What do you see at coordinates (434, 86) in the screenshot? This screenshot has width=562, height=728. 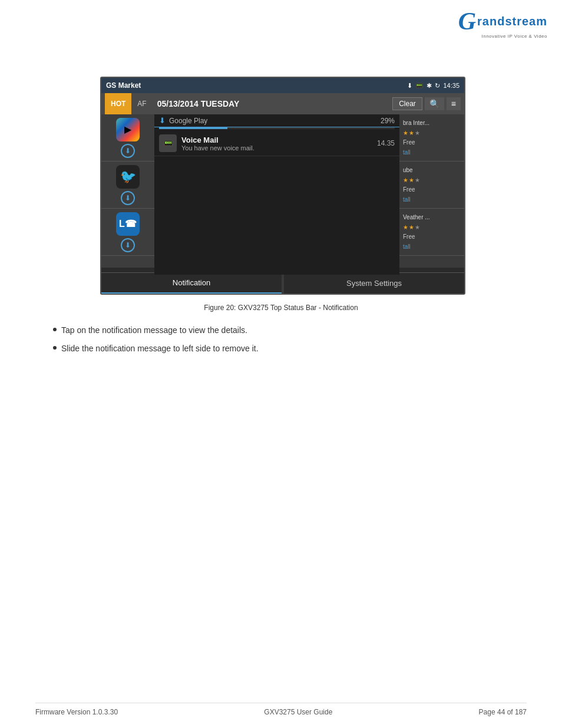 I see `status-bar-icons: ⬇ 📟 ✱ ↻ 14:35` at bounding box center [434, 86].